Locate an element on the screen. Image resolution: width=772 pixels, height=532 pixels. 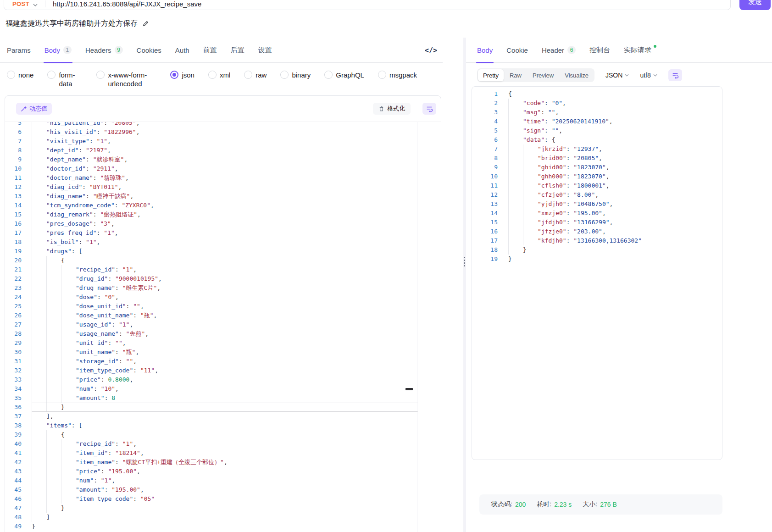
line-number: 7 is located at coordinates (13, 141).